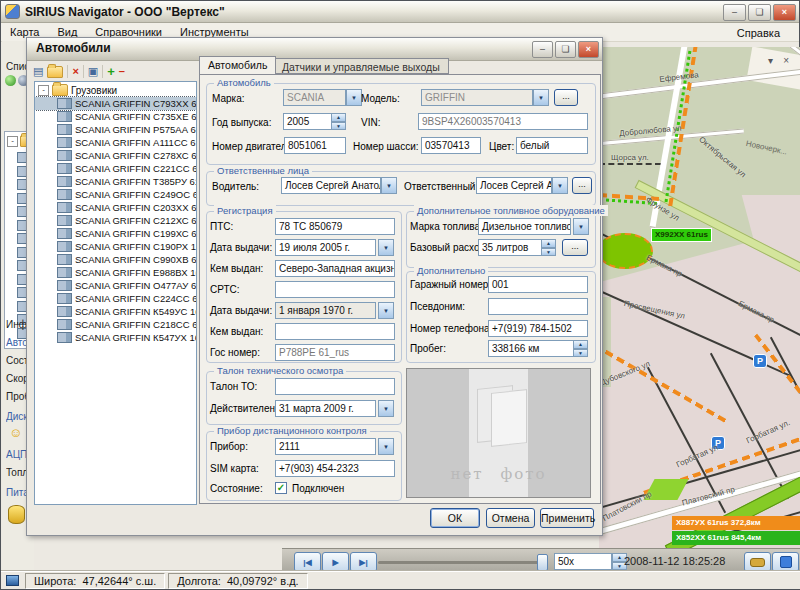  Describe the element at coordinates (116, 142) in the screenshot. I see `tree-item-vehicle: SCANIA GRIFFIN А111СС 61rus` at that location.